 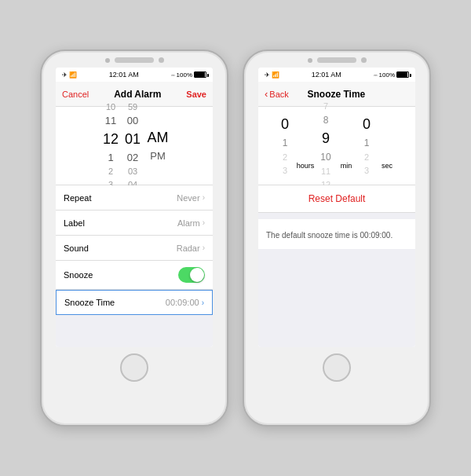 I want to click on dur-s-3: 3, so click(x=367, y=171).